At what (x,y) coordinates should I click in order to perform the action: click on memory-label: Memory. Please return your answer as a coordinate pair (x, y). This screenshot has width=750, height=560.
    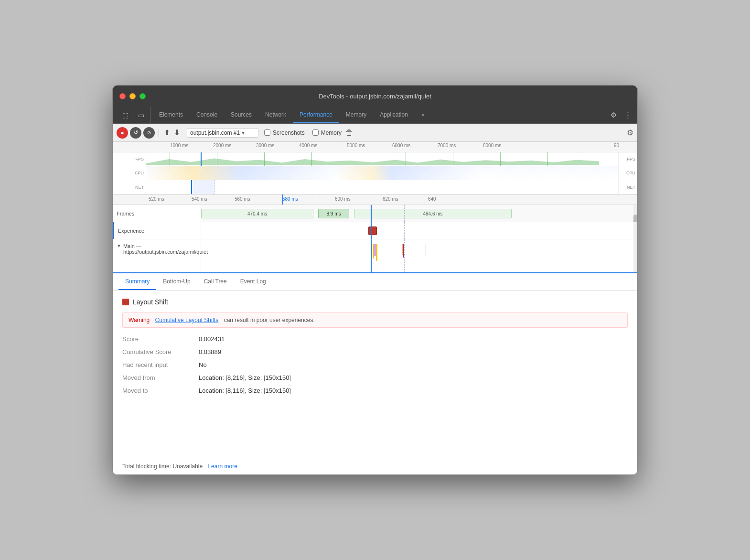
    Looking at the image, I should click on (332, 133).